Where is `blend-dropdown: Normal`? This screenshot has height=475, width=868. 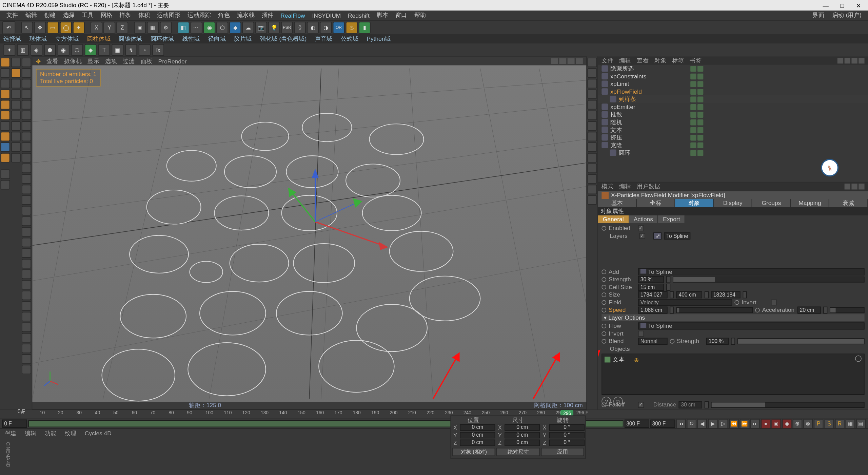
blend-dropdown: Normal is located at coordinates (653, 341).